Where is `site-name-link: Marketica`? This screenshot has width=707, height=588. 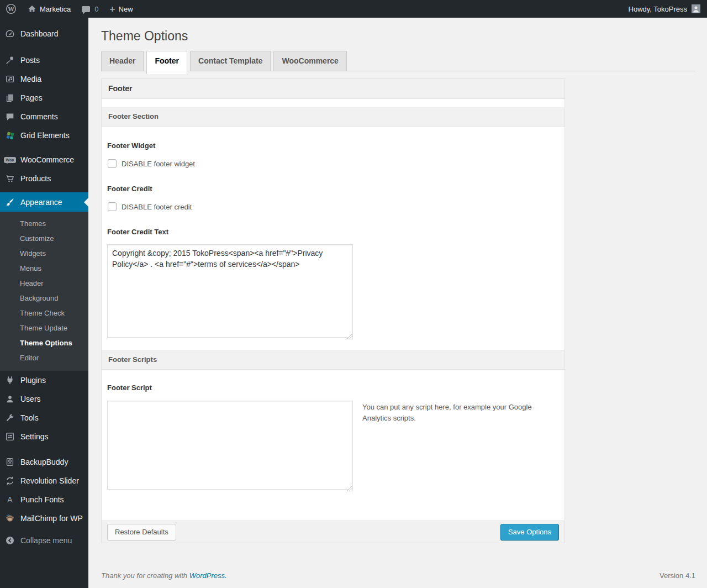
site-name-link: Marketica is located at coordinates (49, 9).